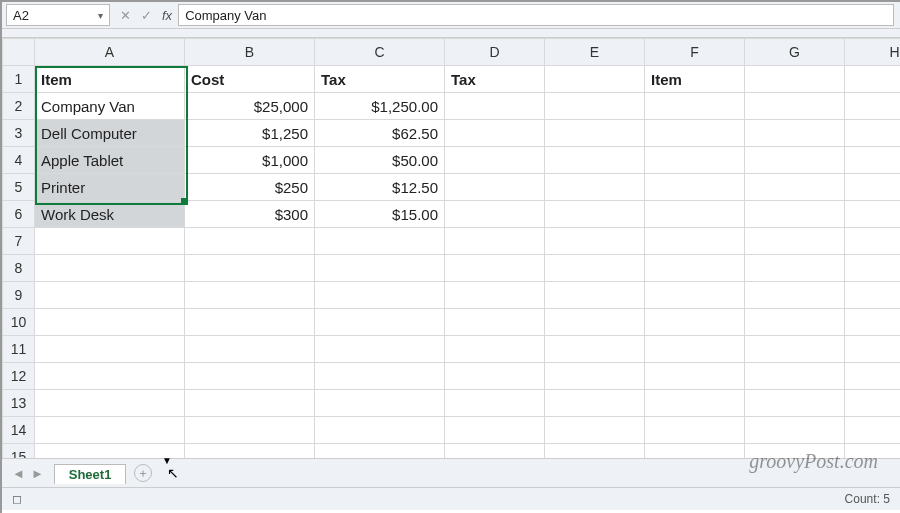  Describe the element at coordinates (595, 52) in the screenshot. I see `col-header-E: E` at that location.